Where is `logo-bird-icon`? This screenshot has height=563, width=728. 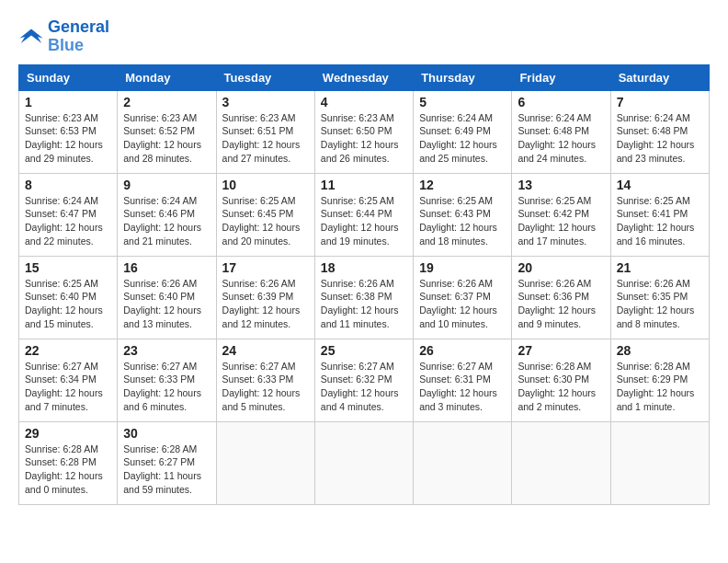
logo-bird-icon is located at coordinates (31, 37).